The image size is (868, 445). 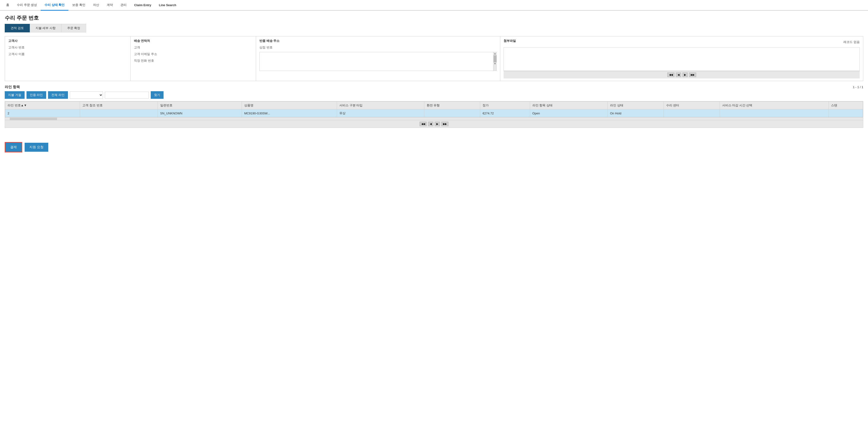 I want to click on return-address-section: 반품 배송 주소 상점 번호 ▲ ▼, so click(x=378, y=59).